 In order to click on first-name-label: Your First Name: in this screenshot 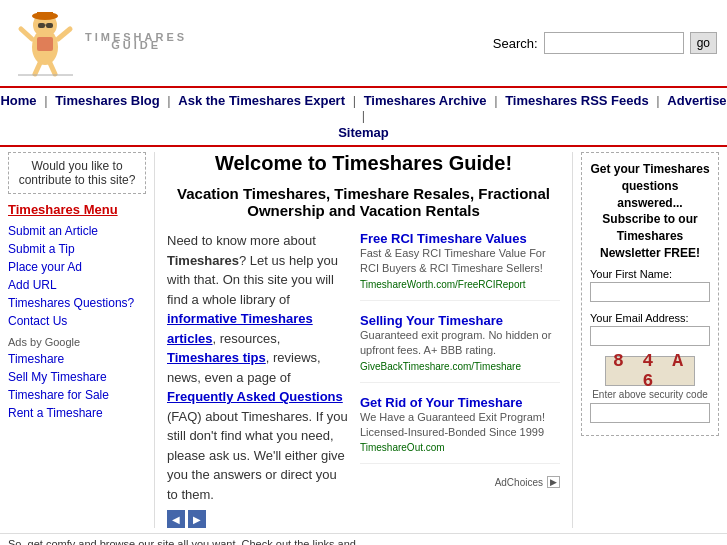, I will do `click(650, 274)`.